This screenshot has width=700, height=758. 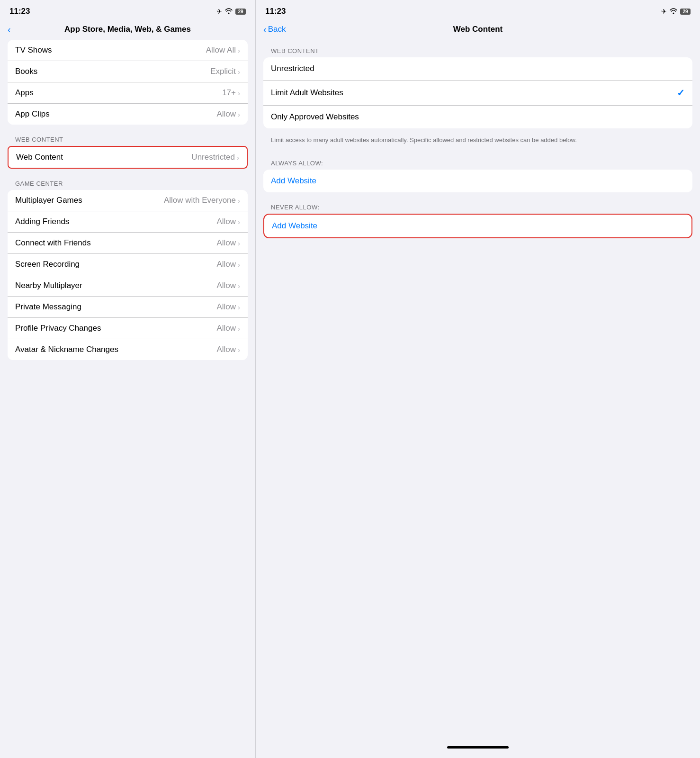 I want to click on multiplayer-games-label: Multiplayer Games, so click(x=49, y=200).